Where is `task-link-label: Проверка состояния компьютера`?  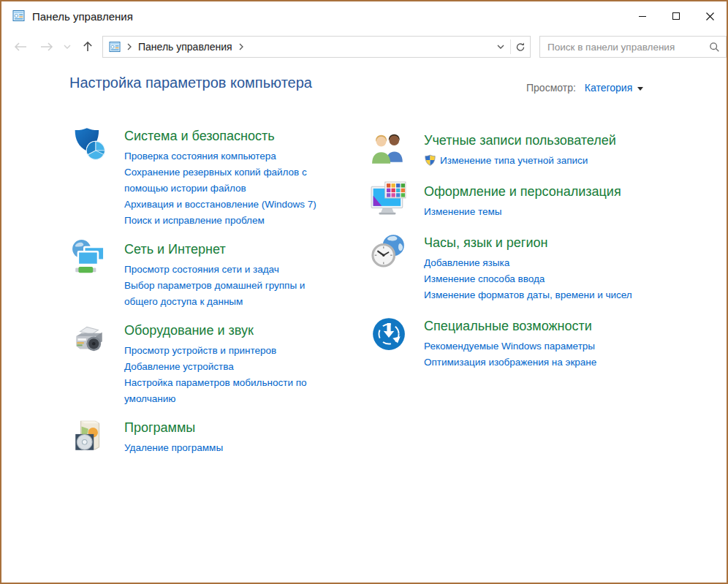 task-link-label: Проверка состояния компьютера is located at coordinates (200, 156).